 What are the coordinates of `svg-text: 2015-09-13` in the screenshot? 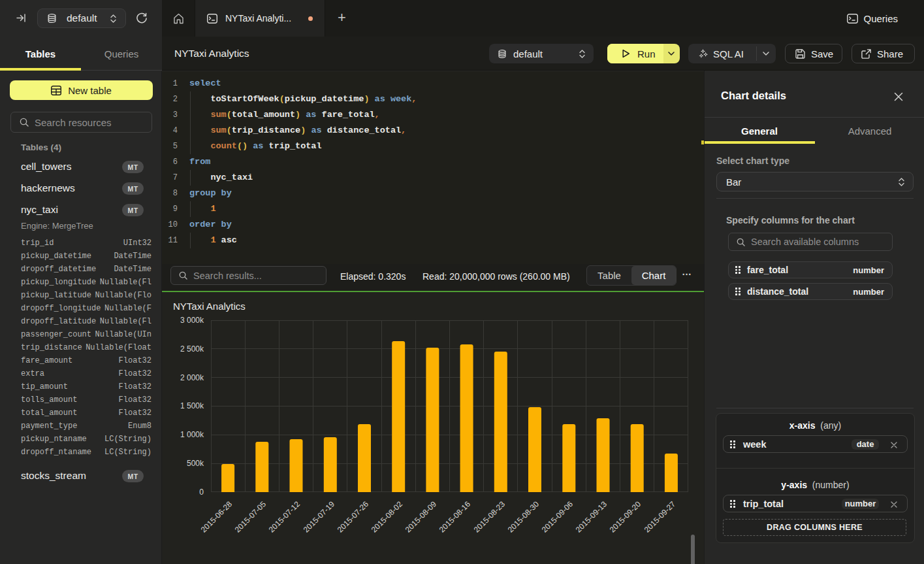 It's located at (592, 517).